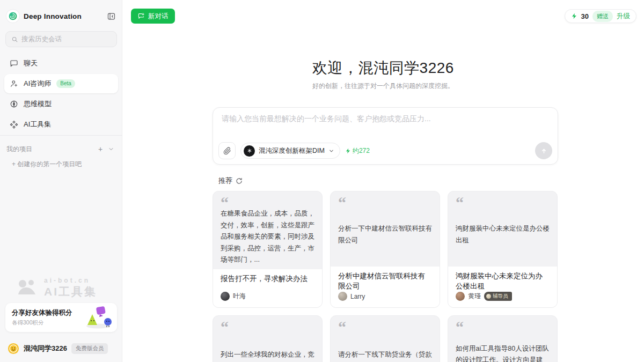  Describe the element at coordinates (502, 235) in the screenshot. I see `card-quote-text: 鸿财服装中心未来定位是办公楼出租` at that location.